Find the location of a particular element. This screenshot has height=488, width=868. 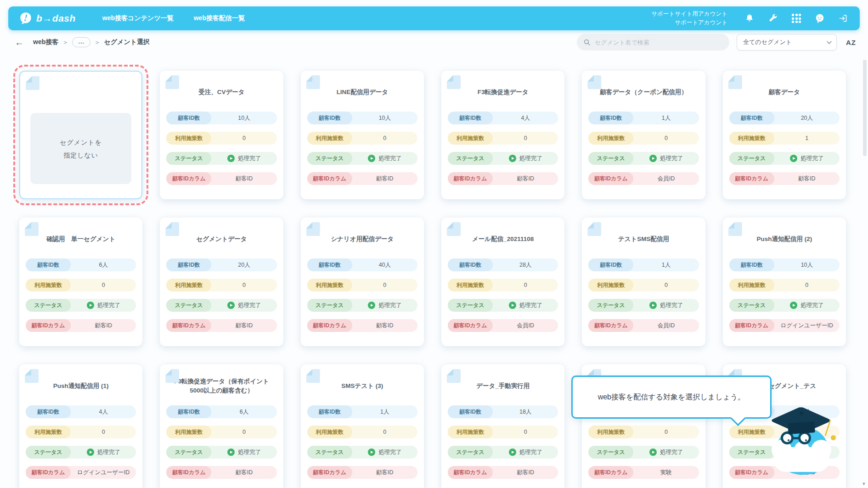

nav-web-contents-list: web接客コンテンツ一覧 is located at coordinates (138, 18).